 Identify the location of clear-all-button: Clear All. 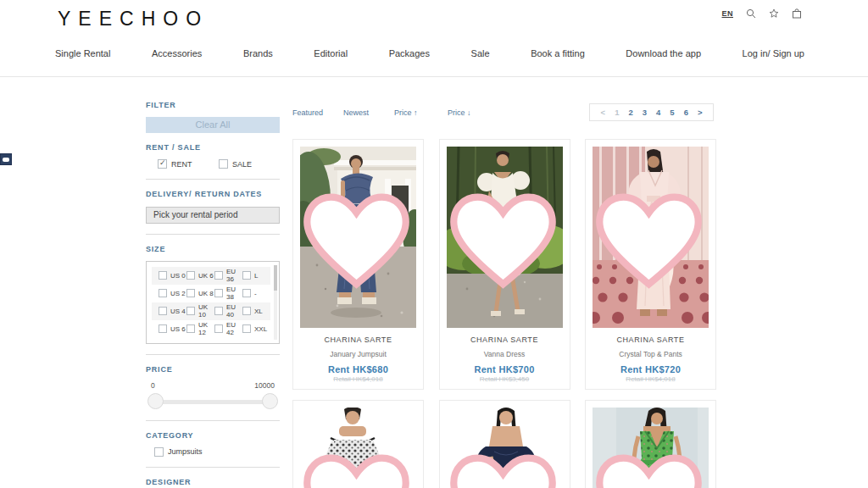
(213, 125).